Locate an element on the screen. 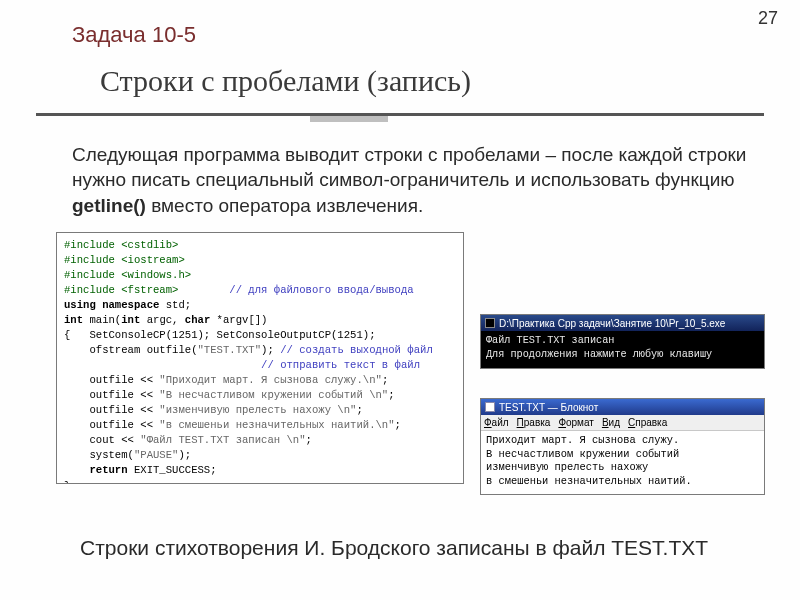  menu-format: Формат is located at coordinates (576, 422).